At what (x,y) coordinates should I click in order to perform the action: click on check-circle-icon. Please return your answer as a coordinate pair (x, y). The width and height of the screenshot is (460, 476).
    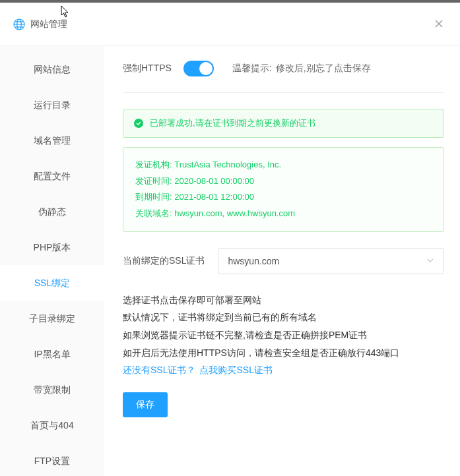
    Looking at the image, I should click on (139, 123).